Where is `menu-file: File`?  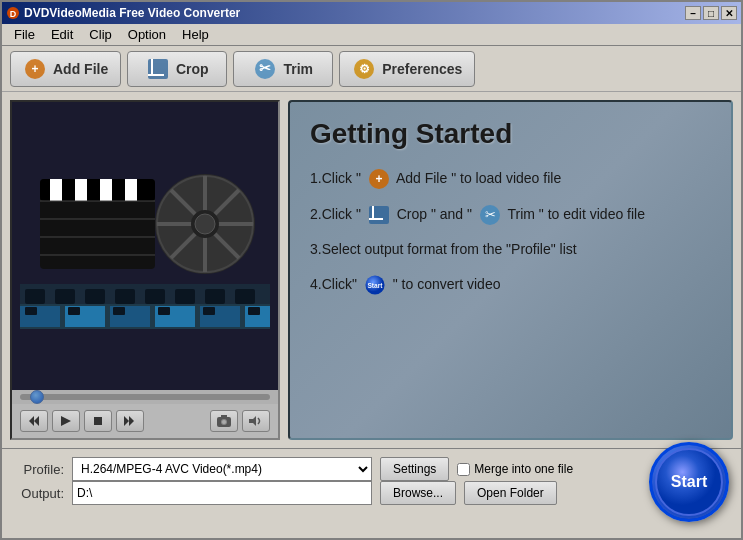 menu-file: File is located at coordinates (24, 34).